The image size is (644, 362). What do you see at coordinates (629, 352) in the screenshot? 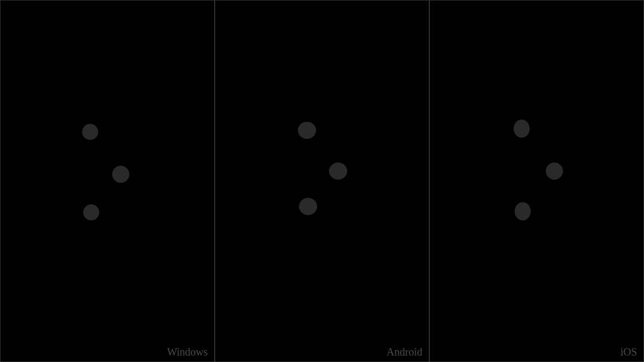
I see `platform-label: iOS` at bounding box center [629, 352].